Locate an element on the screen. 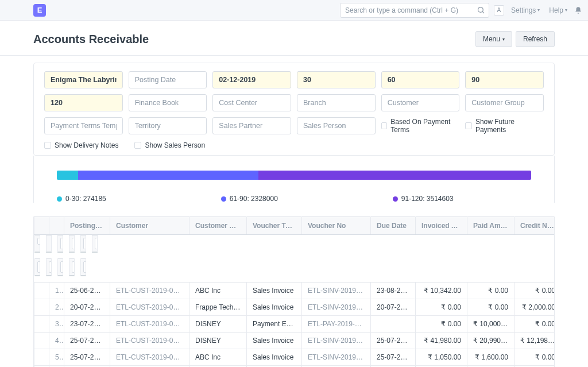 The image size is (588, 367). cell-voucher-no: ETL-SINV-2019-00007 is located at coordinates (336, 341).